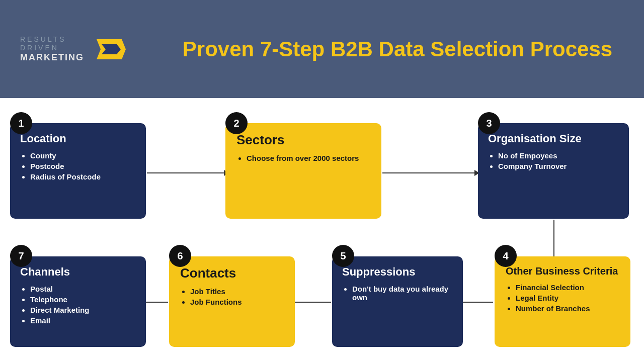 The height and width of the screenshot is (362, 644). Describe the element at coordinates (553, 171) in the screenshot. I see `step-3-box: Organisation Size No of Empoyees Company…` at that location.